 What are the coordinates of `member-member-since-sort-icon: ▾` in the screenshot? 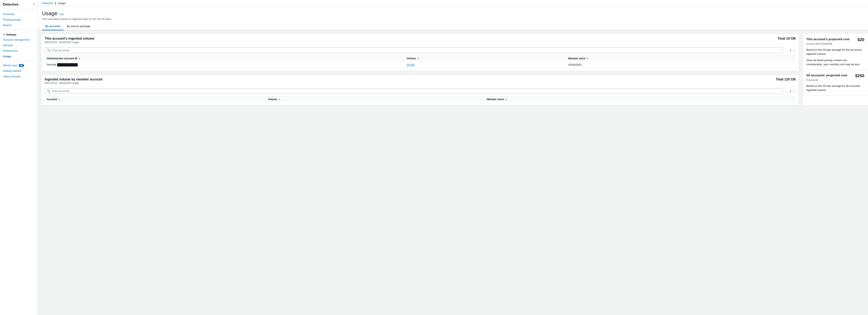 It's located at (506, 99).